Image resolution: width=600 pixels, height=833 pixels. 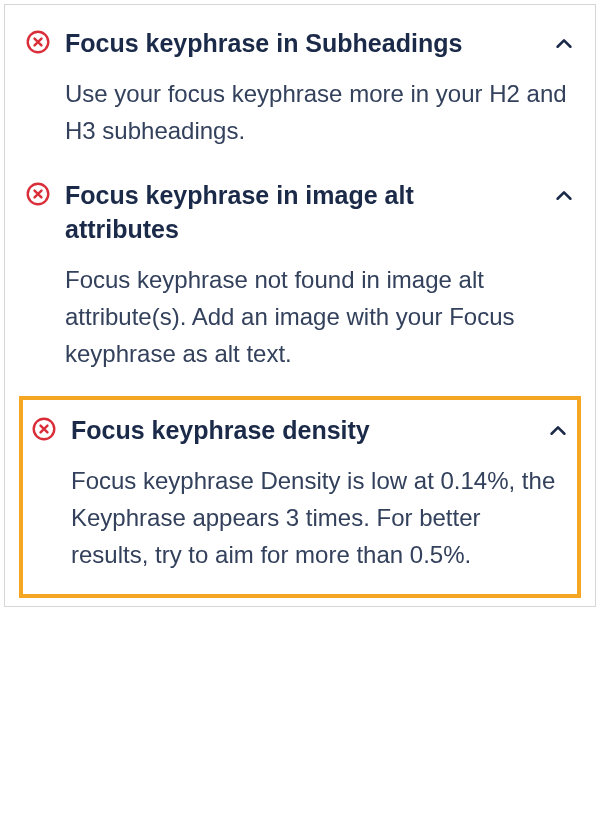 What do you see at coordinates (302, 431) in the screenshot?
I see `check-title: Focus keyphrase density` at bounding box center [302, 431].